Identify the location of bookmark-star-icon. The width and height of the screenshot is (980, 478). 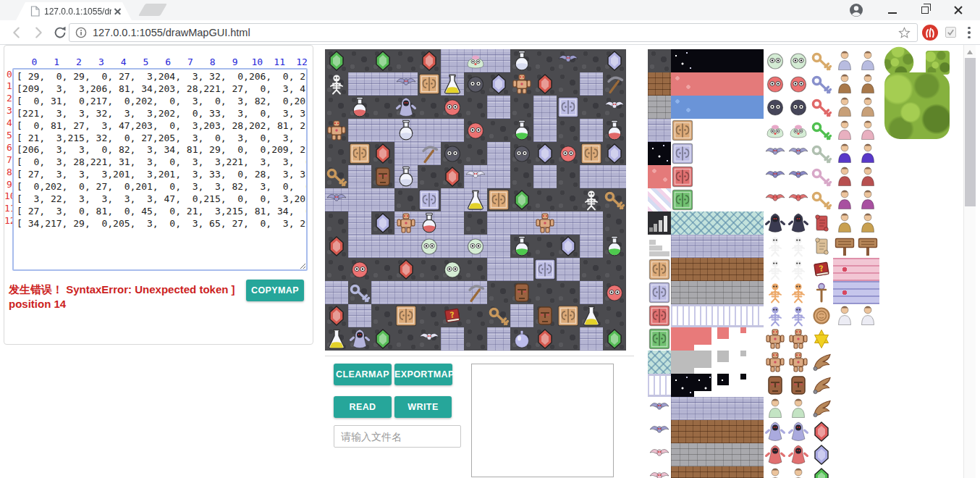
(905, 33).